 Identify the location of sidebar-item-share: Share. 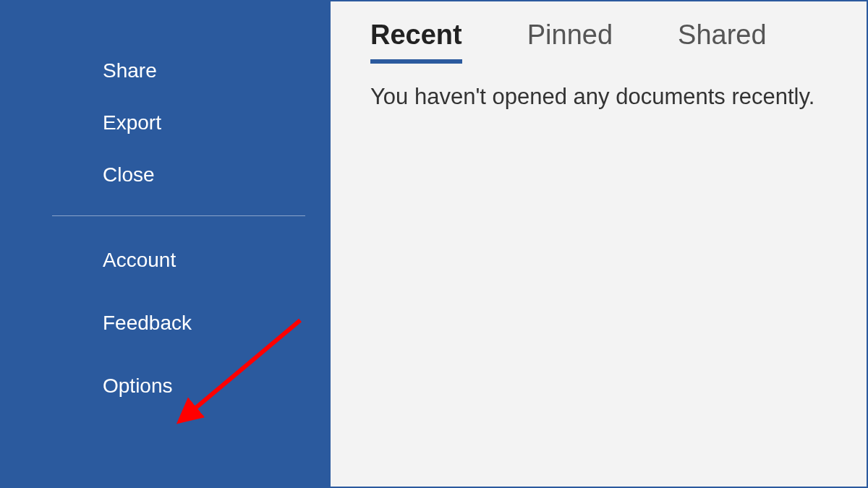
(203, 71).